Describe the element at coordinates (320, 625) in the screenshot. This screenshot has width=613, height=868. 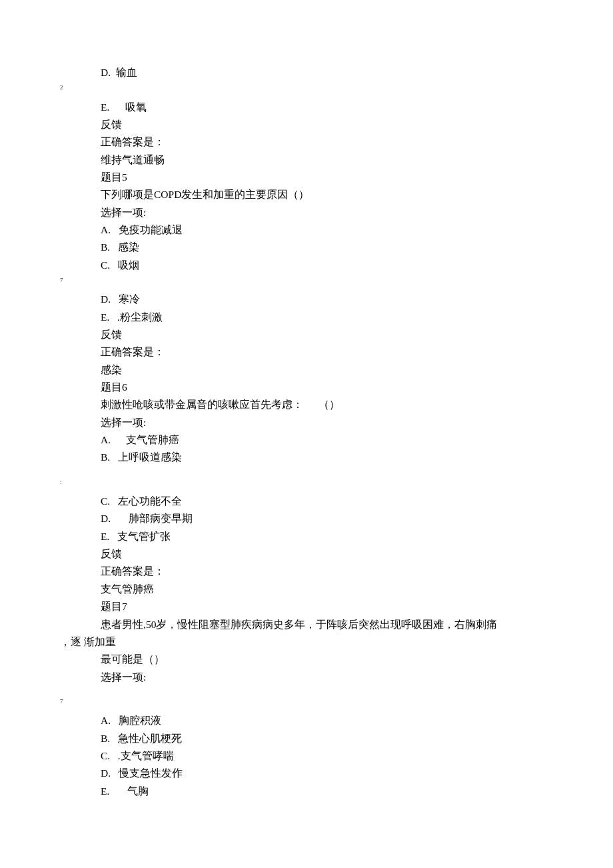
I see `q7-stem-1: 患者男性,50岁，慢性阻塞型肺疾病病史多年，于阵咳后突然出现呼吸困难，右胸刺痛` at that location.